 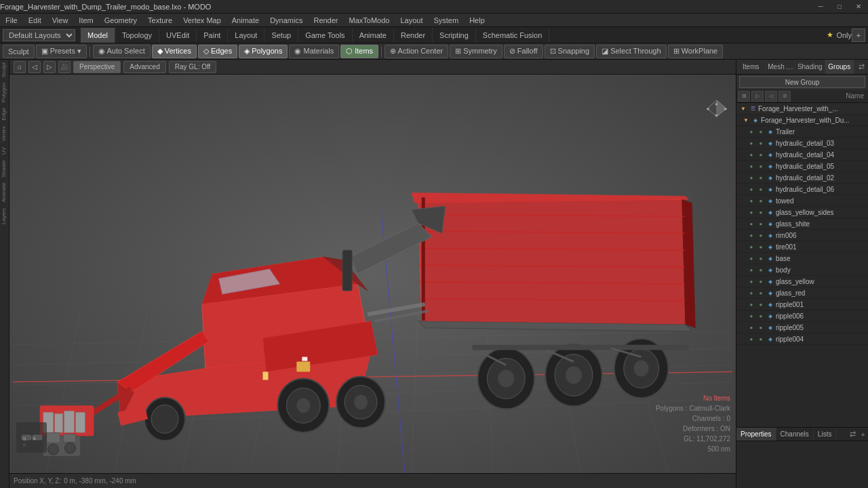 I want to click on navigation-gizmo: ||| ⊡ ⊕, so click(x=31, y=438).